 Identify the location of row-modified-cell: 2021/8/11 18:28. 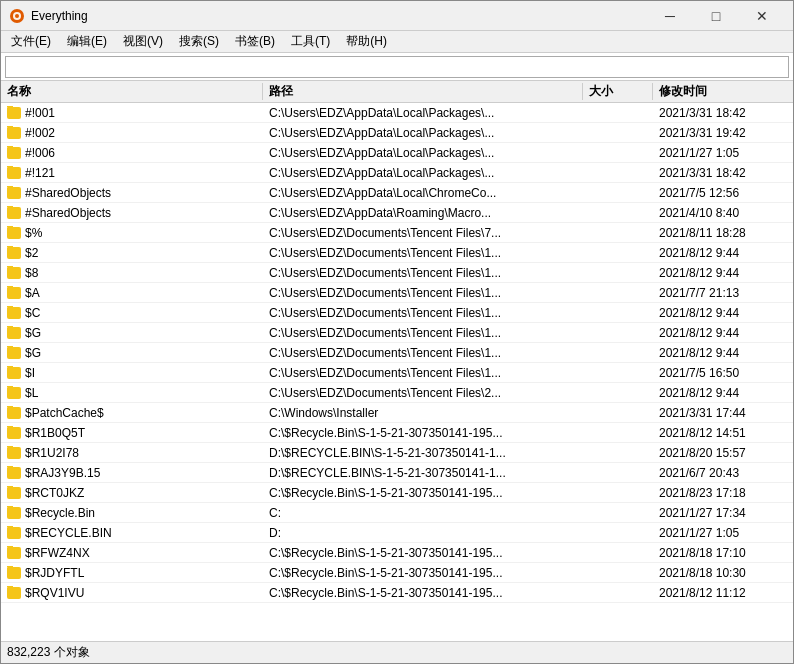
(722, 233).